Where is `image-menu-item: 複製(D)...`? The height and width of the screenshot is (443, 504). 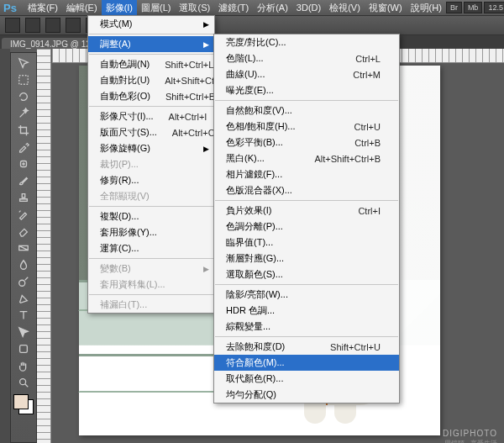
image-menu-item: 複製(D)... is located at coordinates (151, 217).